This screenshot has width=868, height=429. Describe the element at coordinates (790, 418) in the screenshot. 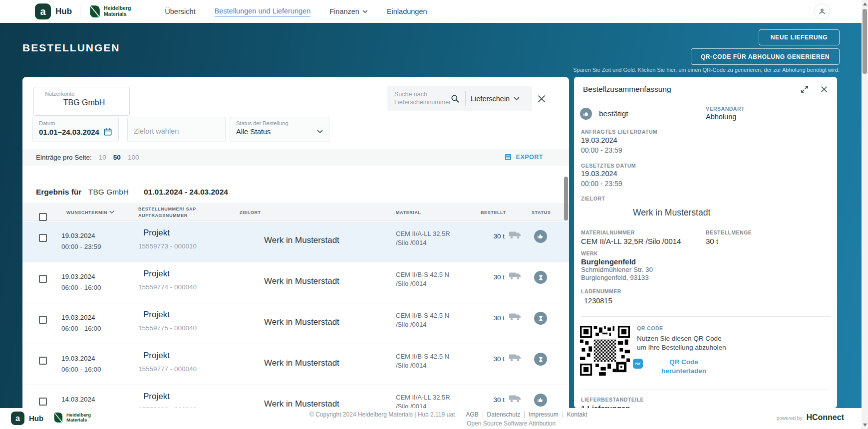

I see `powered-by-text: powered by` at that location.